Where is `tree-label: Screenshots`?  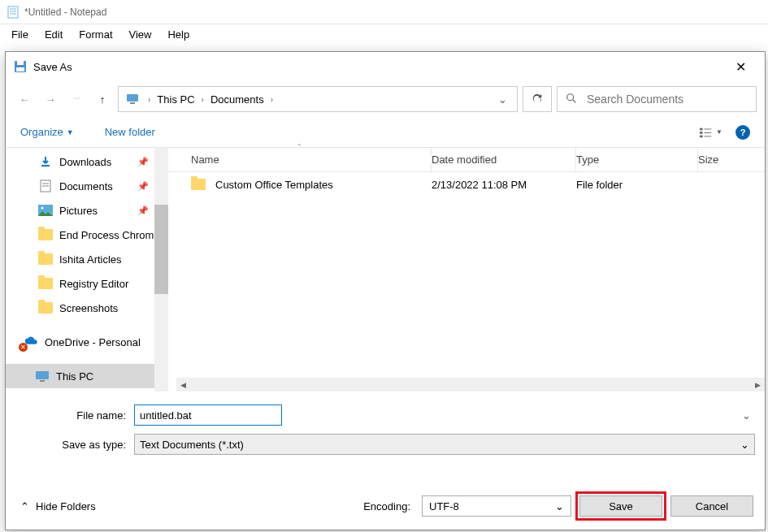 tree-label: Screenshots is located at coordinates (89, 309).